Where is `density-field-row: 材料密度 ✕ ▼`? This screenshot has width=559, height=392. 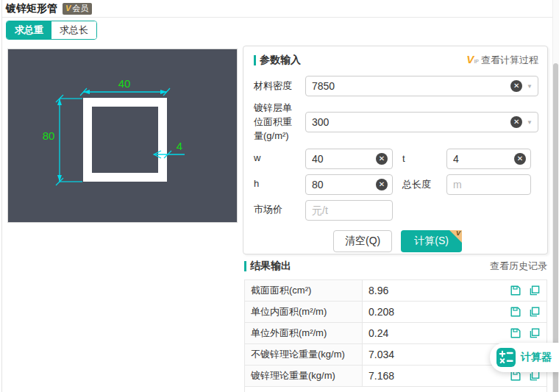 density-field-row: 材料密度 ✕ ▼ is located at coordinates (396, 86).